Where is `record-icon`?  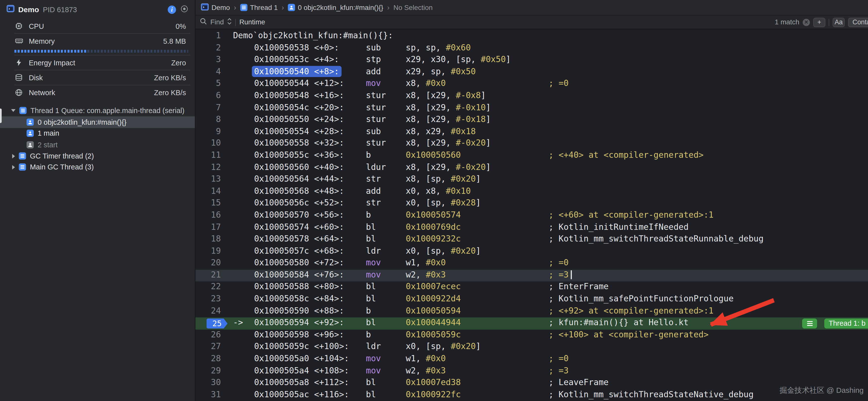
record-icon is located at coordinates (185, 9).